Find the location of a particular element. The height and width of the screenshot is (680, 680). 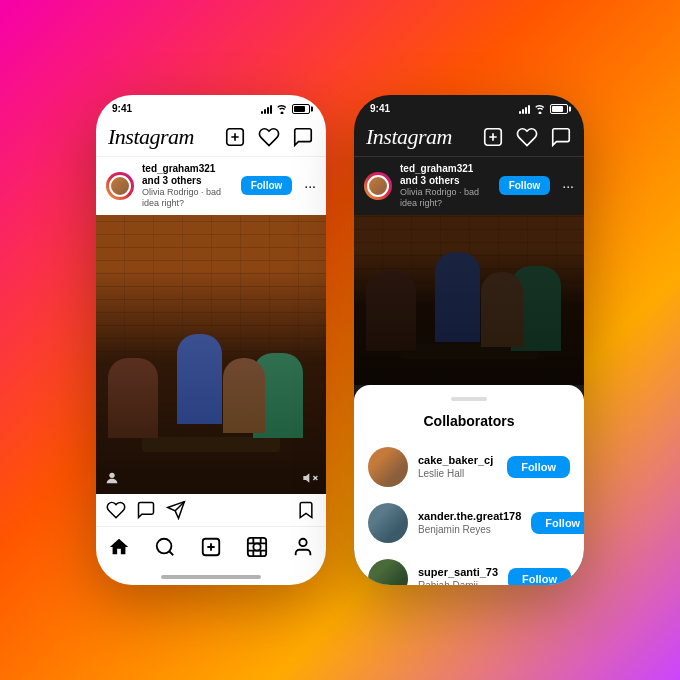

bottom-nav-light is located at coordinates (211, 548).